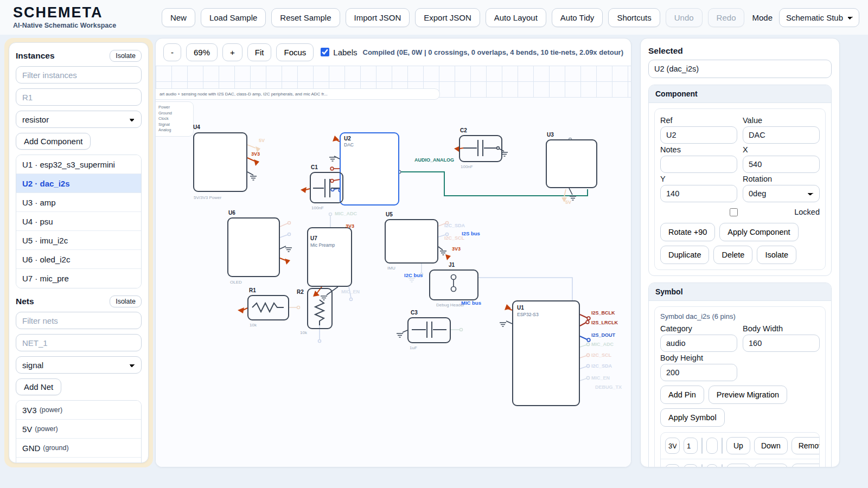 This screenshot has height=488, width=868. What do you see at coordinates (781, 135) in the screenshot?
I see `value-field` at bounding box center [781, 135].